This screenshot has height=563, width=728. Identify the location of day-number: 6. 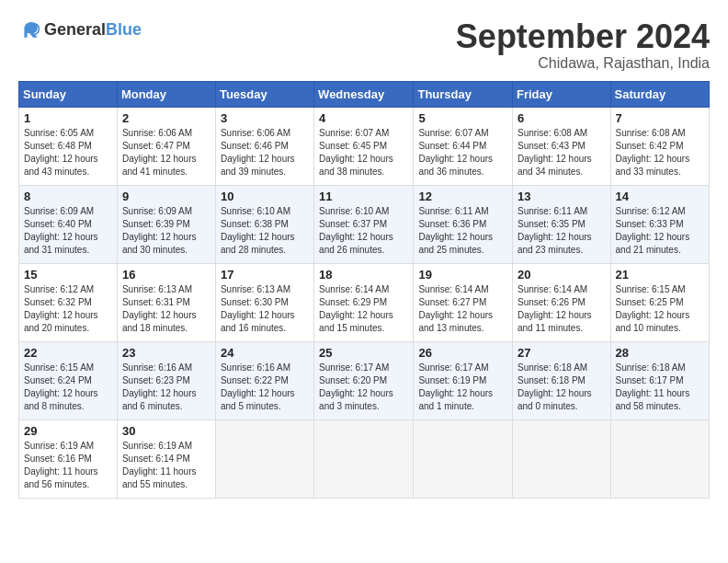
(562, 118).